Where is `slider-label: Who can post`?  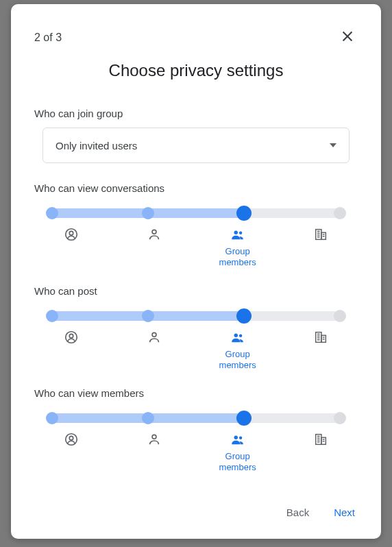
slider-label: Who can post is located at coordinates (196, 291).